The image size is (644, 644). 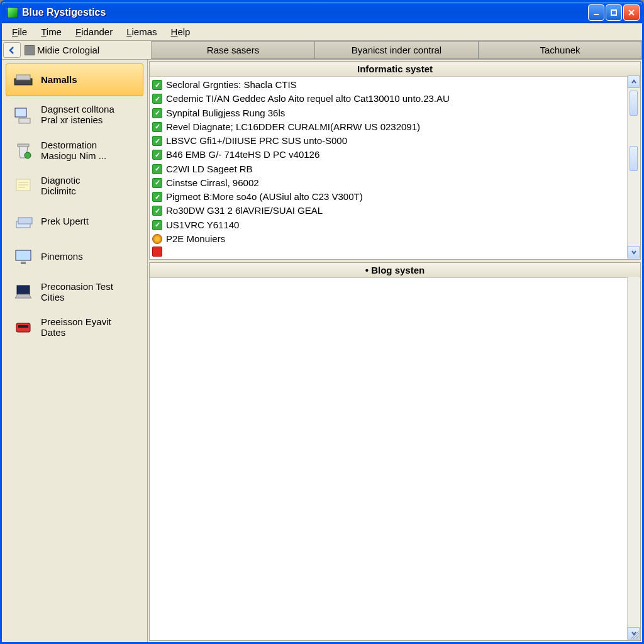 I want to click on sidebar-item-label: DiagnoticDiclimitc, so click(x=89, y=186).